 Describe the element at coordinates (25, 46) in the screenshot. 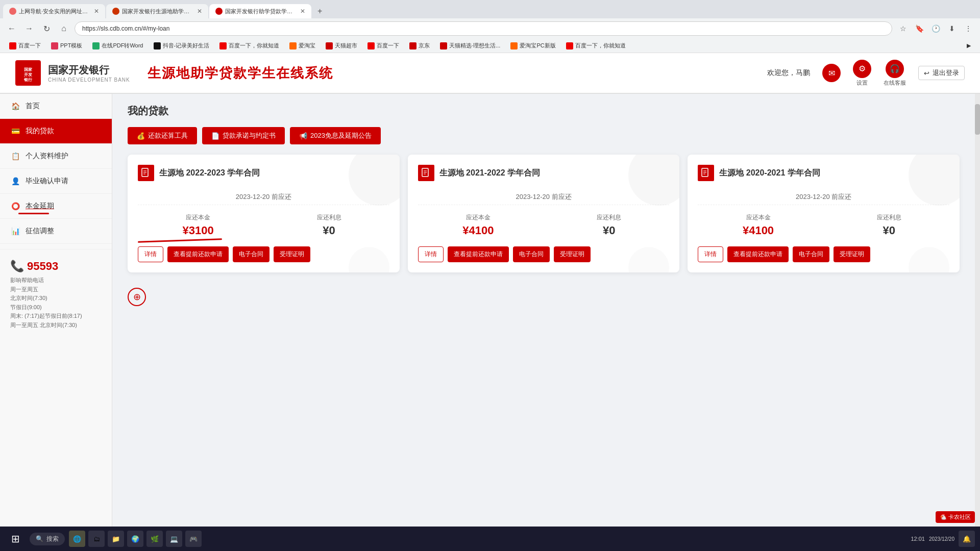

I see `bookmark-baidu-1: 百度一下` at that location.